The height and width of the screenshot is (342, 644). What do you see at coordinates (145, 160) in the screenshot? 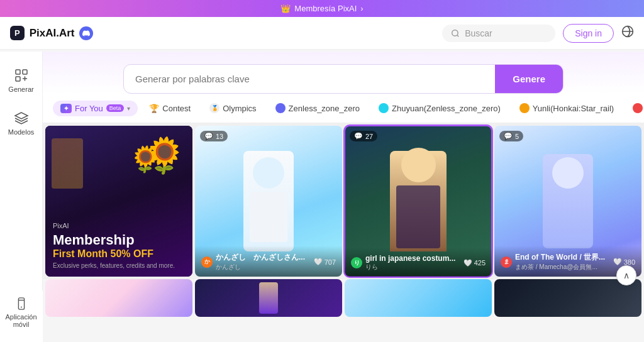
I see `sunflower-decoration-2: 🌻` at bounding box center [145, 160].